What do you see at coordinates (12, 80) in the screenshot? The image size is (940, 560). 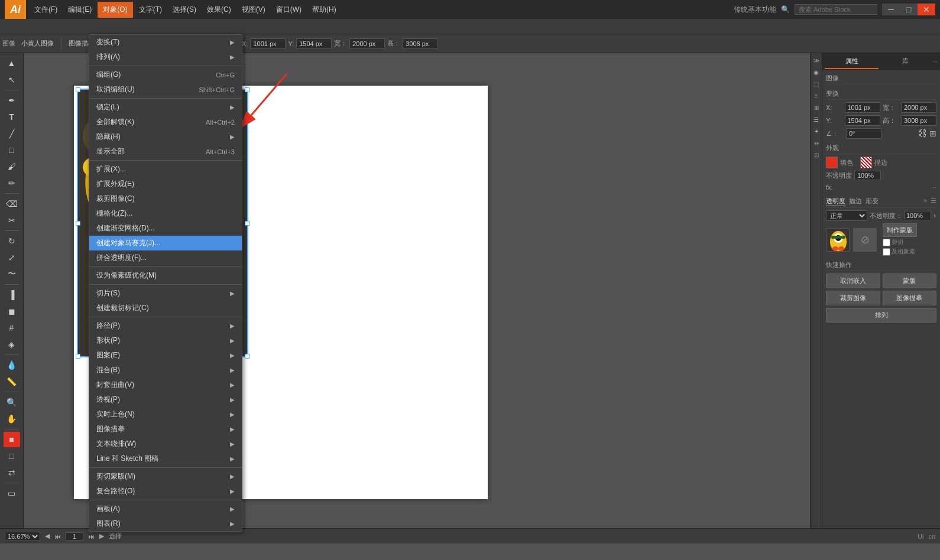 I see `direct-select-tool: ↖` at bounding box center [12, 80].